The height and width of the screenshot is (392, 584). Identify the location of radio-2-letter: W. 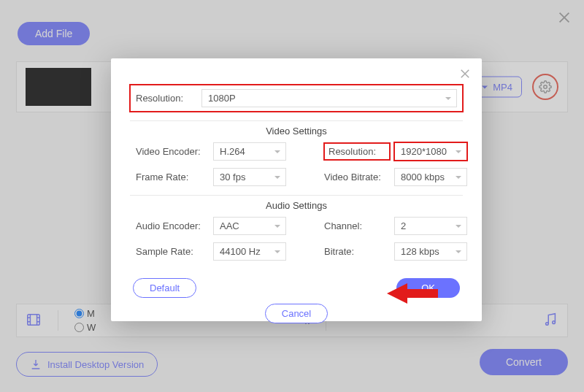
(91, 327).